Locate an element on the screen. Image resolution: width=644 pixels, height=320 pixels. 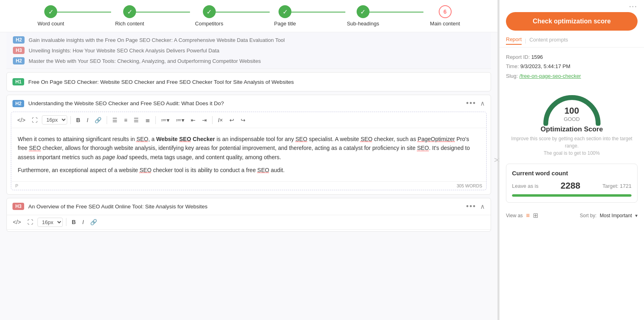
step-circle-page-title: ✓ is located at coordinates (285, 12).